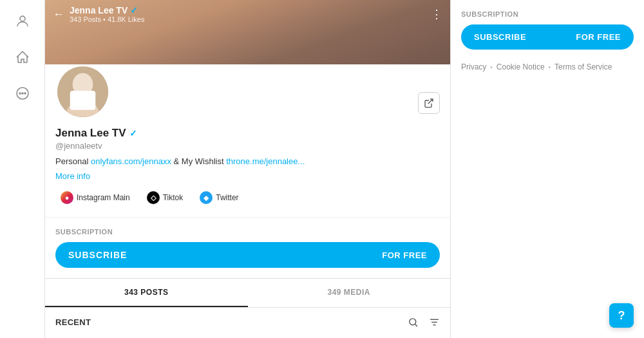  I want to click on more-info-link: More info, so click(73, 176).